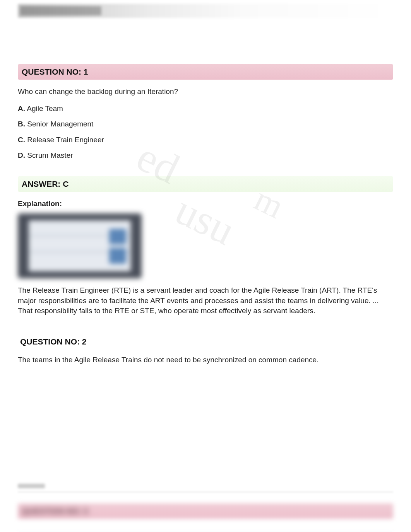 The height and width of the screenshot is (532, 411). Describe the element at coordinates (206, 109) in the screenshot. I see `option-a: A. Agile Team` at that location.